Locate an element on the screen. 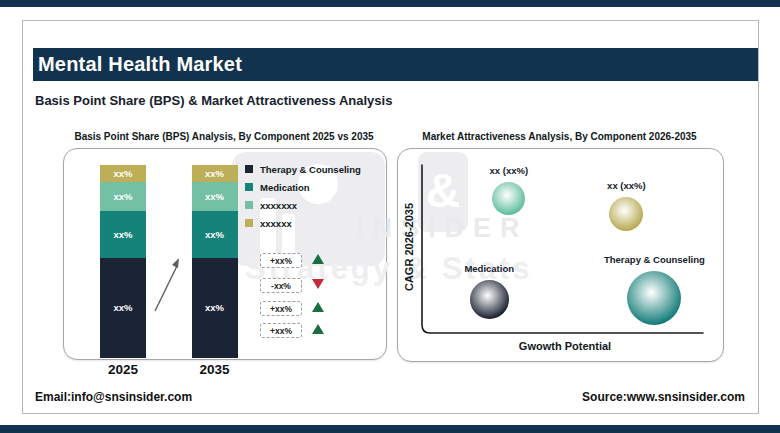  bps-chart-title: Basis Point Share (BPS) Analysis, By Com… is located at coordinates (224, 136).